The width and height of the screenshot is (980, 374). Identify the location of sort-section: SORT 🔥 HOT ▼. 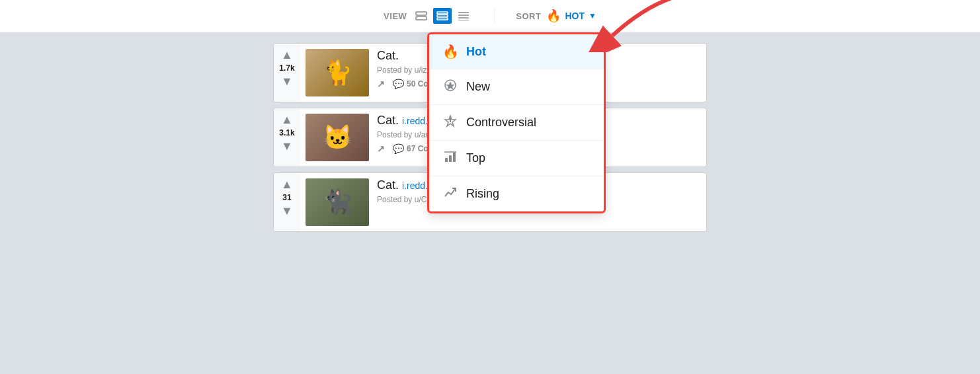
(556, 16).